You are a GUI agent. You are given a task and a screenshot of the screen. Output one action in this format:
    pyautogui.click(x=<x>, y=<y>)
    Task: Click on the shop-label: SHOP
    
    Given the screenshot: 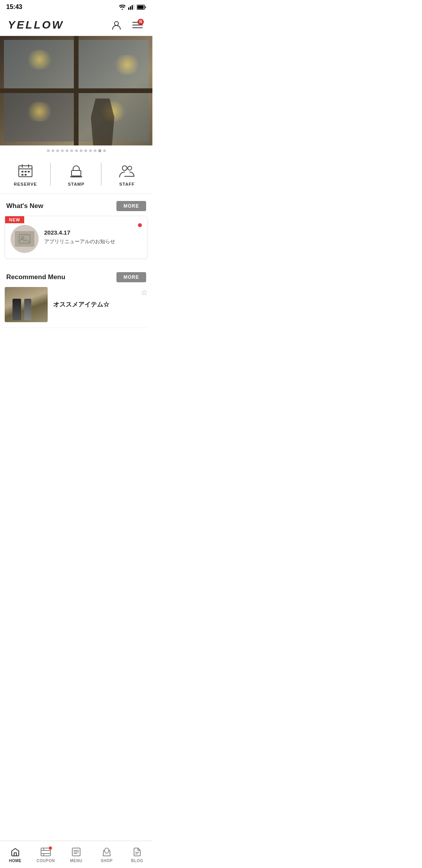 What is the action you would take?
    pyautogui.click(x=107, y=861)
    